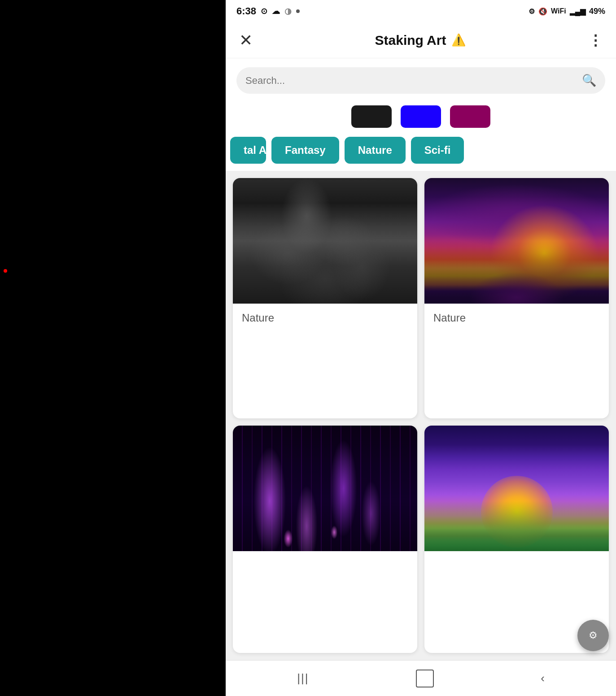 The height and width of the screenshot is (696, 616). I want to click on swatch-black, so click(371, 117).